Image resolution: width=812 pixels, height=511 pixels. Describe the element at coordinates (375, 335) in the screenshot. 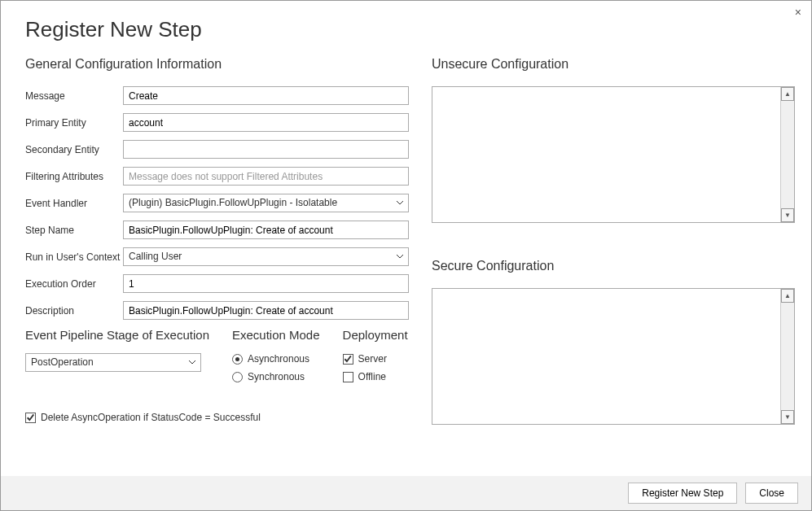

I see `deployment-heading: Deployment` at that location.